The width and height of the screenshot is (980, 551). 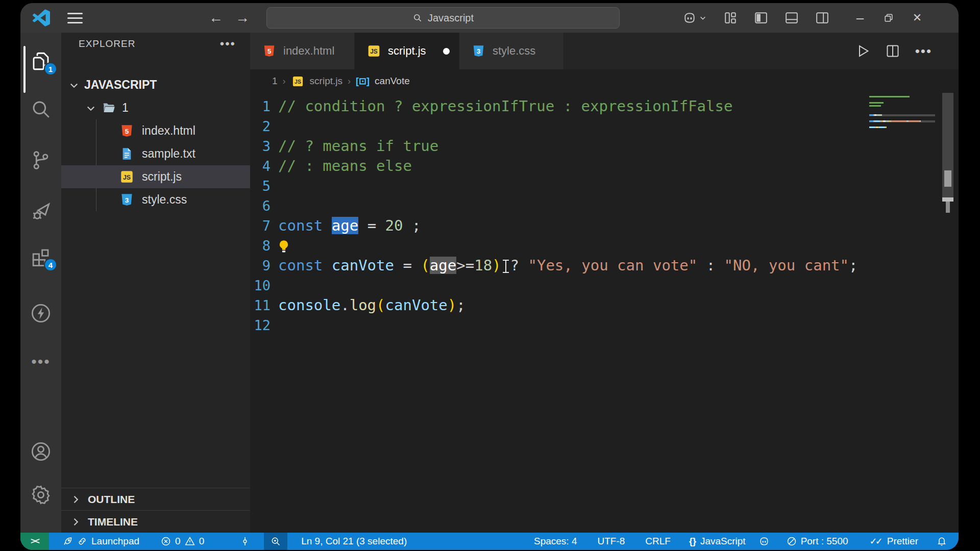 I want to click on explorer-more-actions-icon: •••, so click(x=228, y=44).